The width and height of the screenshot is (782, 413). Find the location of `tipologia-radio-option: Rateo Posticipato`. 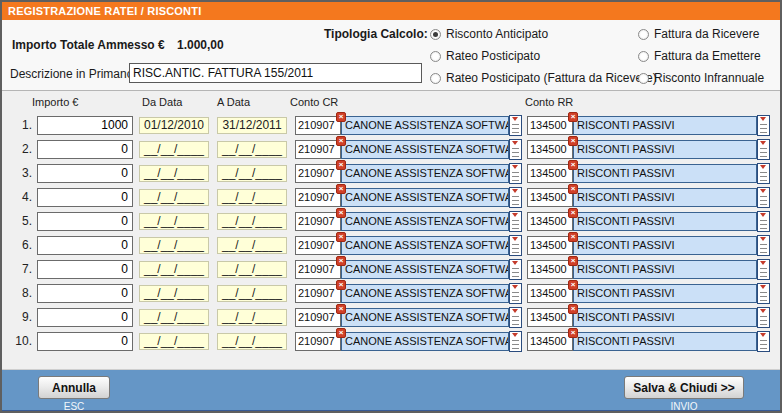

tipologia-radio-option: Rateo Posticipato is located at coordinates (544, 56).